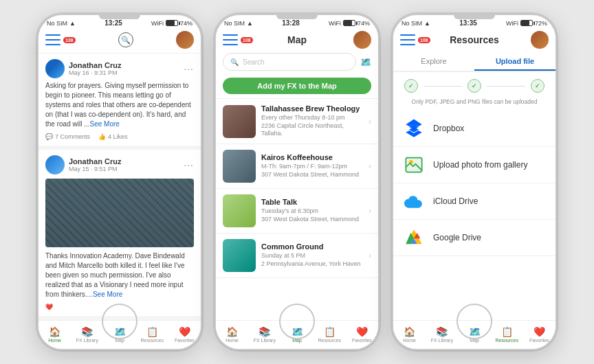  I want to click on nav-fxlib-1: 📚 FX Library, so click(87, 334).